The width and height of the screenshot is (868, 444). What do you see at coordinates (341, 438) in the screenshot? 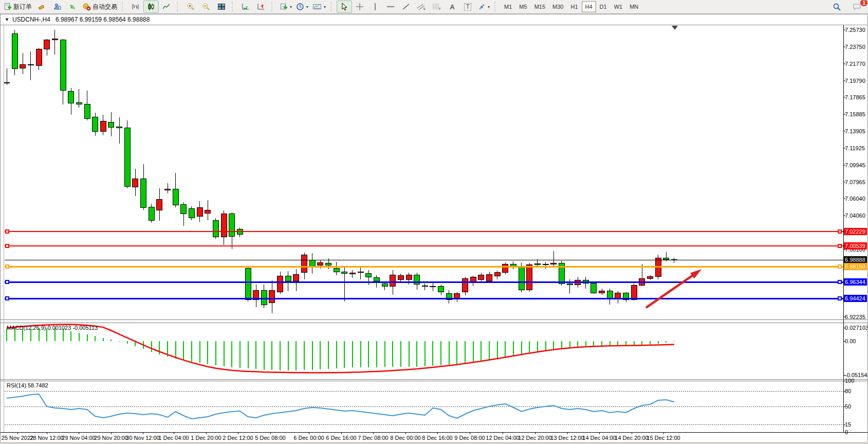
I see `svg-text: 6 Dec 16:00` at bounding box center [341, 438].